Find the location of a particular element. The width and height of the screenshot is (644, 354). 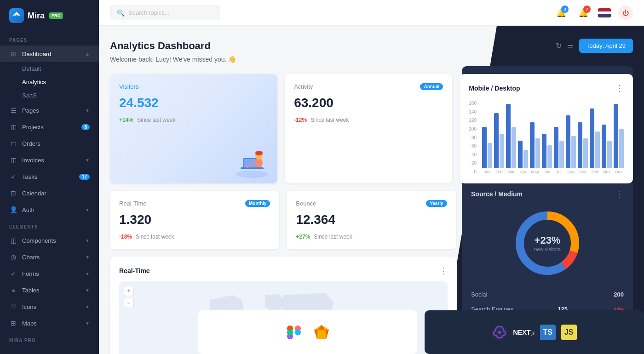

realtime-map-card: Real-Time ⋮ + − is located at coordinates (283, 305).